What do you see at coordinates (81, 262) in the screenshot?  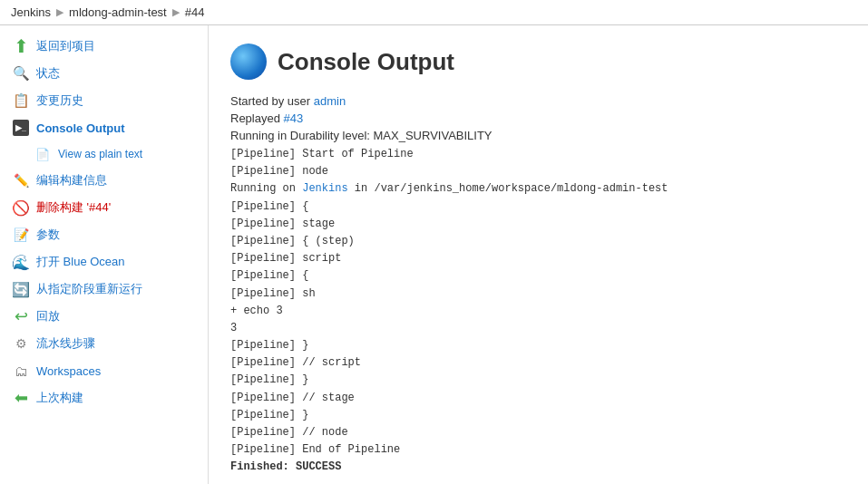 I see `sidebar-label-ocean: 打开 Blue Ocean` at bounding box center [81, 262].